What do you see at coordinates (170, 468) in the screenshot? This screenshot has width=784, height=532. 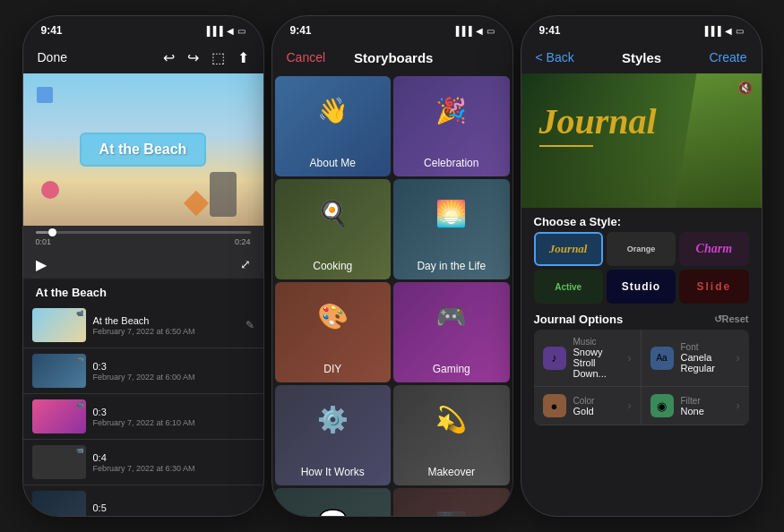 I see `clip-meta-3: February 7, 2022 at 6:30 AM` at bounding box center [170, 468].